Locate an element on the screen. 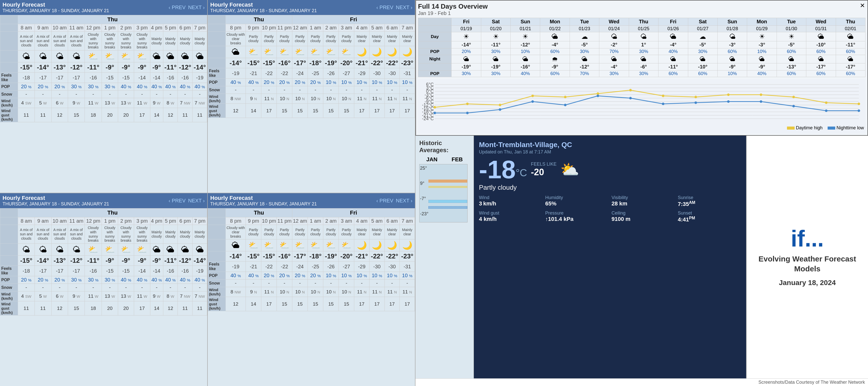 This screenshot has height=386, width=868. prev-btn-bm: ‹ PREV is located at coordinates (385, 201).